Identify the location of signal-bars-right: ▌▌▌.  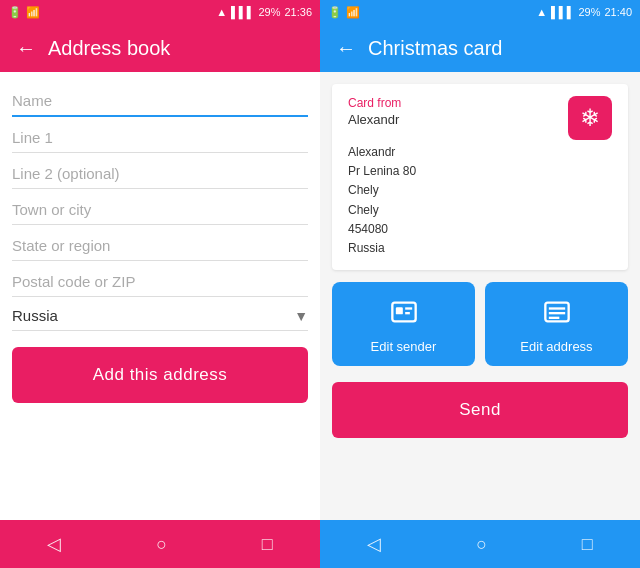
(562, 12).